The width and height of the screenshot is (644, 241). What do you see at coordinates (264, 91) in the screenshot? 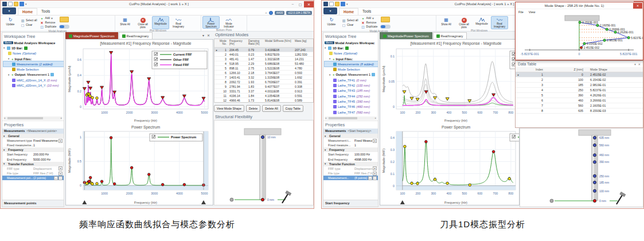
I see `mode-table-row: 103331.713.374.0011E080.913` at bounding box center [264, 91].